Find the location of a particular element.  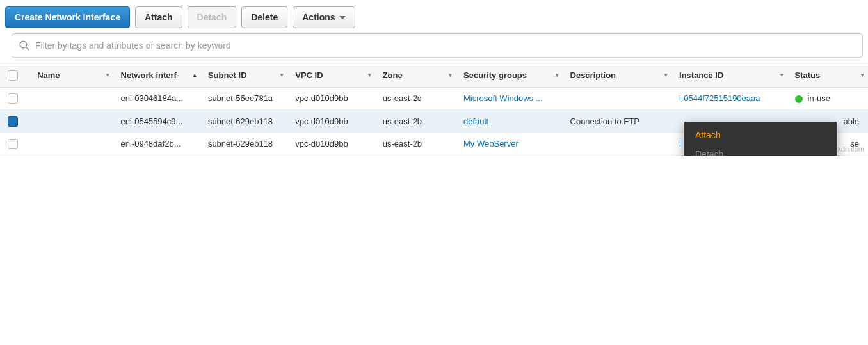

menu-detach: Detach is located at coordinates (760, 150).